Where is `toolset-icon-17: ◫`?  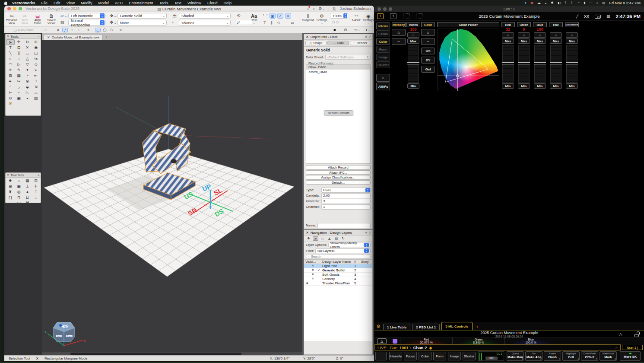 toolset-icon-17: ◫ is located at coordinates (19, 203).